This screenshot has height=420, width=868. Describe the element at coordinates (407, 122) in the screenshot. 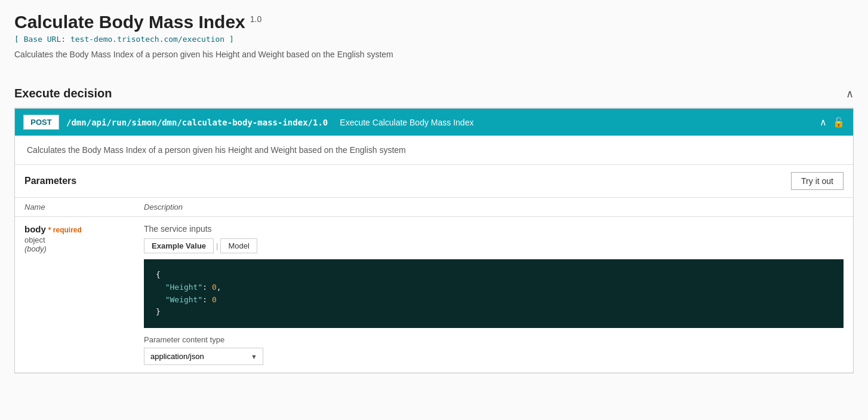

I see `endpoint-summary: Execute Calculate Body Mass Index` at that location.